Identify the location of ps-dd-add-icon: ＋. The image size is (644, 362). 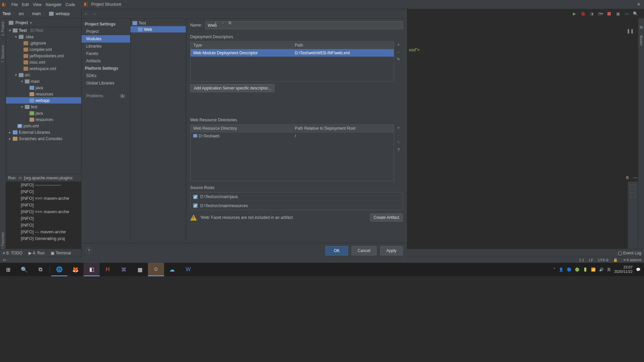
(398, 45).